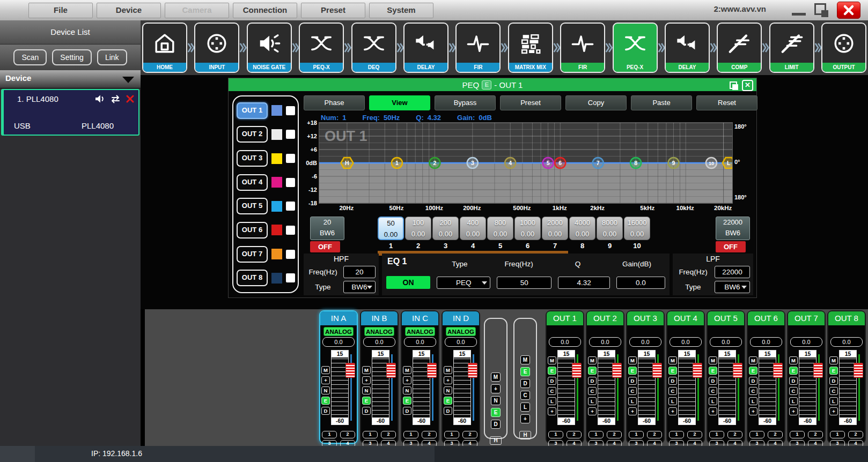  Describe the element at coordinates (645, 377) in the screenshot. I see `strip-out-3: OUT 30.015-60MEDCL+1234` at that location.